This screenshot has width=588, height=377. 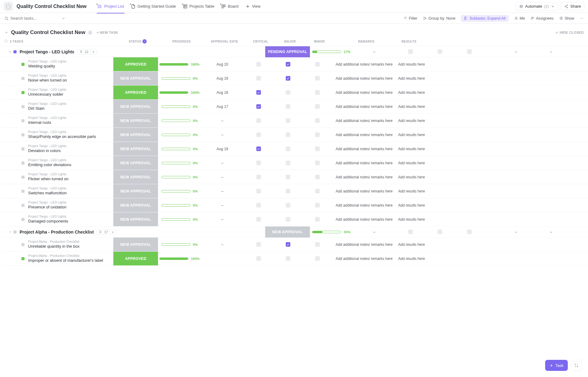 I want to click on col-progress: PROGRESS, so click(x=182, y=42).